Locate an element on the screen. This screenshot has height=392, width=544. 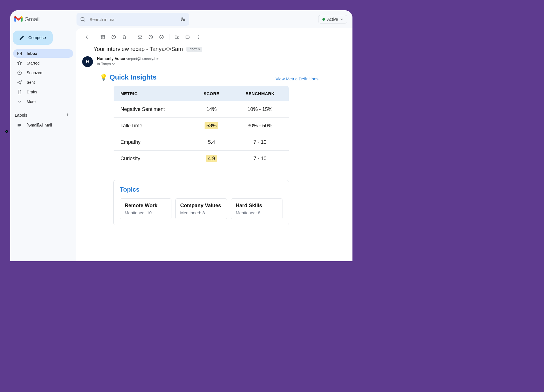
sidebar-item-sent: Sent is located at coordinates (43, 82).